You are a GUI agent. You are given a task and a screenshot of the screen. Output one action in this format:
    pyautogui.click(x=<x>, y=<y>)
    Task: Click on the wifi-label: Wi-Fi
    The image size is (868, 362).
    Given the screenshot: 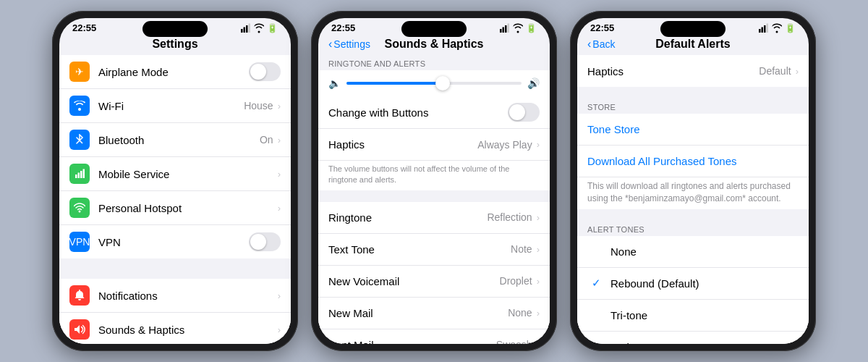 What is the action you would take?
    pyautogui.click(x=171, y=106)
    